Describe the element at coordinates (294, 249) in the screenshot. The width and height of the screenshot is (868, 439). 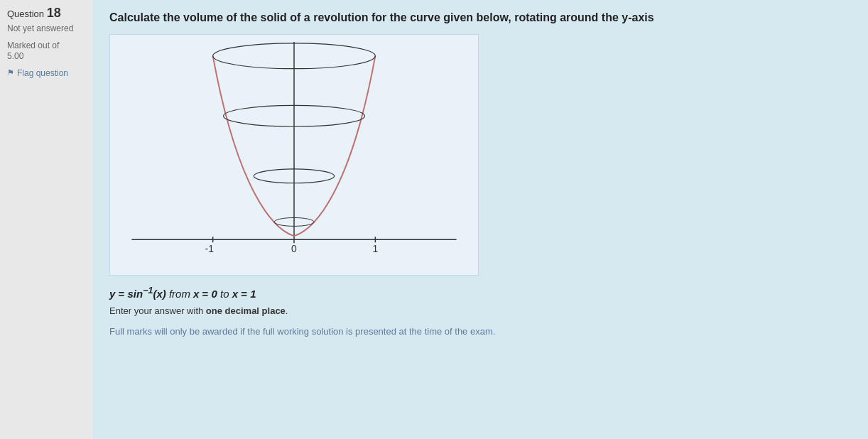
I see `svg-text: 0` at that location.